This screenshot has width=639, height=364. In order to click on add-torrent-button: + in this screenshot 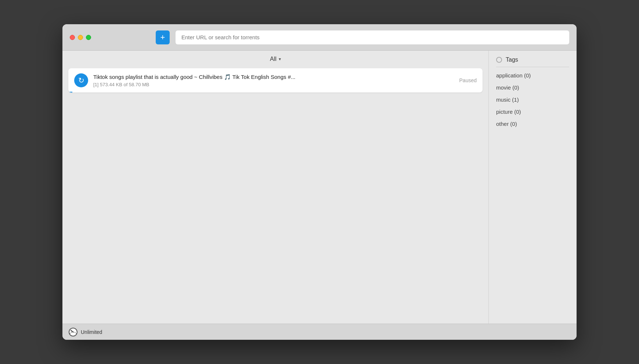, I will do `click(163, 37)`.